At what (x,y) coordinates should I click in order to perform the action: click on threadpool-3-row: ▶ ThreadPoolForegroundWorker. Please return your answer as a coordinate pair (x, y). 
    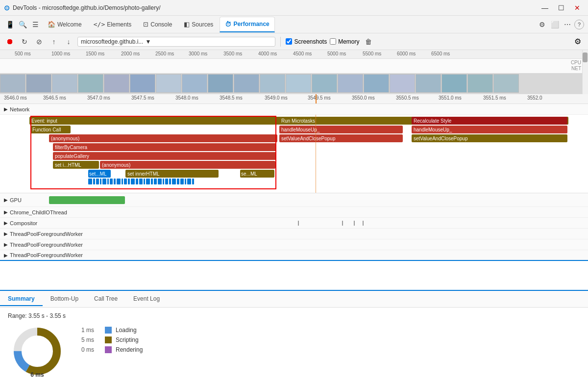
    Looking at the image, I should click on (294, 256).